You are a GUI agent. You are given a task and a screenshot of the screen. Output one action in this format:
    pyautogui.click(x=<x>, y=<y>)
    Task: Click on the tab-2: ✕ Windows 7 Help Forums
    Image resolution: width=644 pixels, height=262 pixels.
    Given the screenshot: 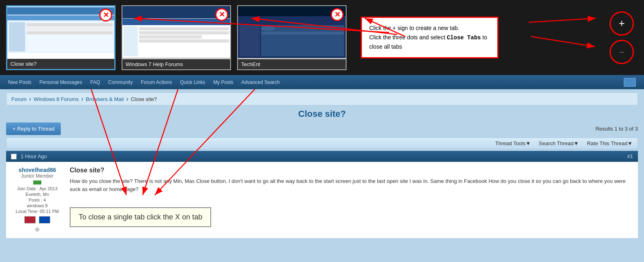 What is the action you would take?
    pyautogui.click(x=176, y=38)
    